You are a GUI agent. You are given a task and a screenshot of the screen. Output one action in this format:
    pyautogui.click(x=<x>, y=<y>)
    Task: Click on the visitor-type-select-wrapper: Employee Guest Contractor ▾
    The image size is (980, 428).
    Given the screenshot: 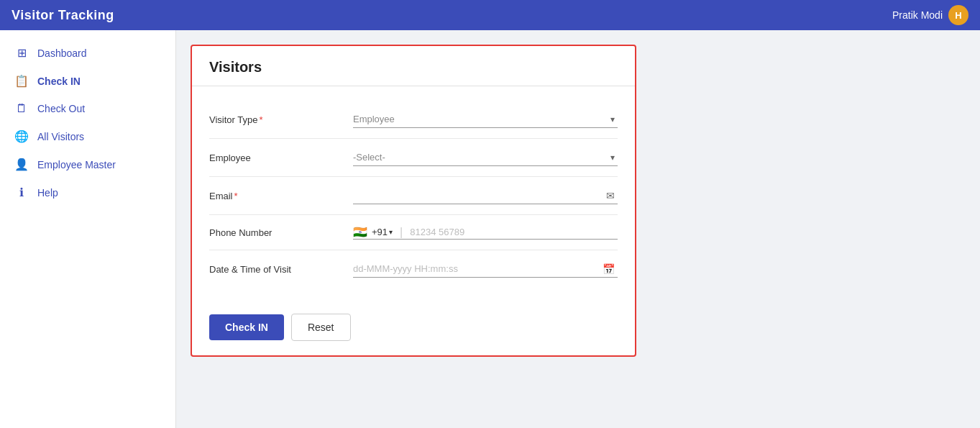 What is the action you would take?
    pyautogui.click(x=485, y=119)
    